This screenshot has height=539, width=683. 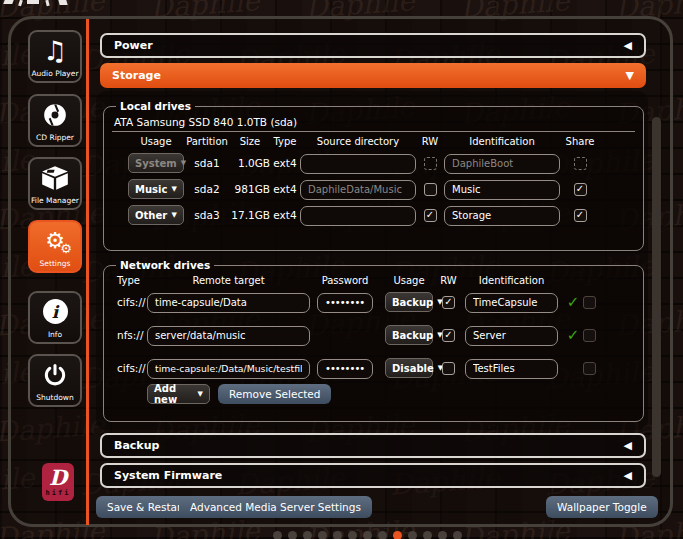 I want to click on local-drives-header-row: Usage Partition Size Type Source directo…, so click(x=374, y=142).